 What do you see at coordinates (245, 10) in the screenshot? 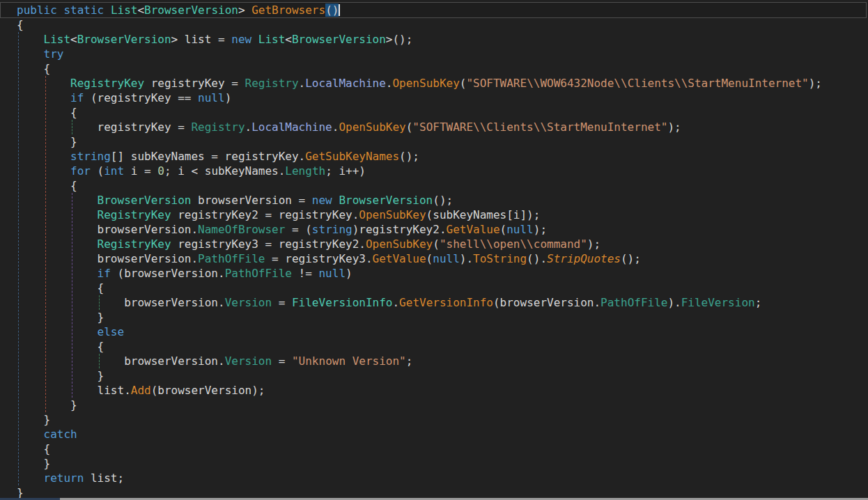
I see `code-token: >` at bounding box center [245, 10].